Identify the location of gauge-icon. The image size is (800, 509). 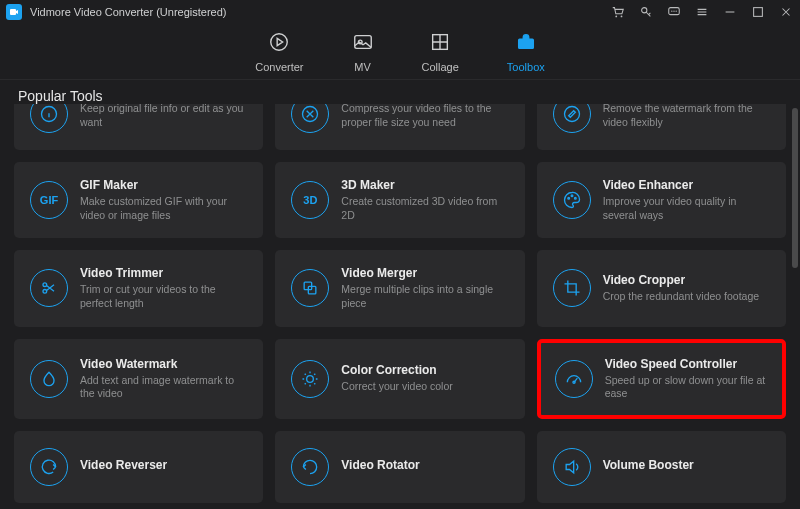
(574, 379).